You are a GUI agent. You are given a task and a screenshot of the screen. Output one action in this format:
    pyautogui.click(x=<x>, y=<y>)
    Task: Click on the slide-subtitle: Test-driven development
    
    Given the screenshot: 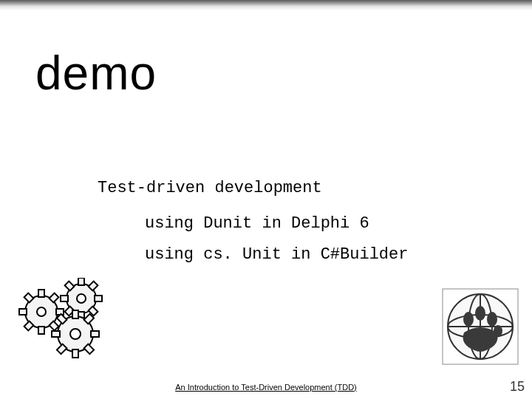 What is the action you would take?
    pyautogui.click(x=210, y=188)
    